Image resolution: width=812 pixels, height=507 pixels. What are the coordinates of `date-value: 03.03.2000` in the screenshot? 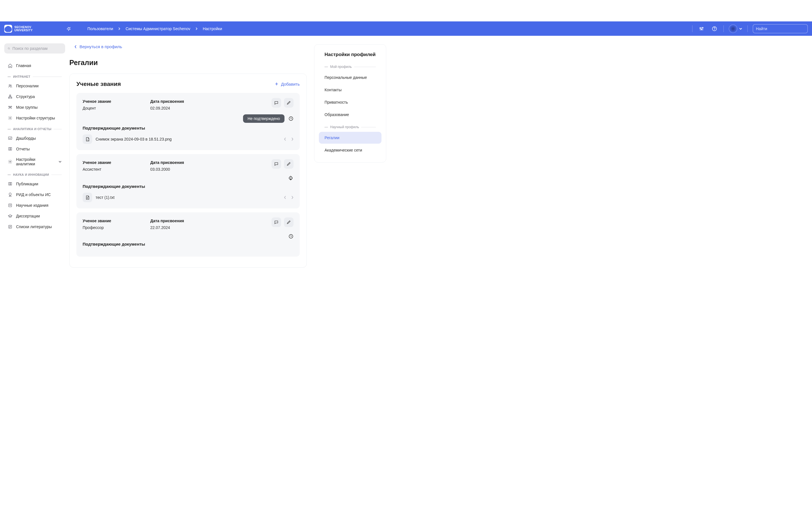 It's located at (176, 169).